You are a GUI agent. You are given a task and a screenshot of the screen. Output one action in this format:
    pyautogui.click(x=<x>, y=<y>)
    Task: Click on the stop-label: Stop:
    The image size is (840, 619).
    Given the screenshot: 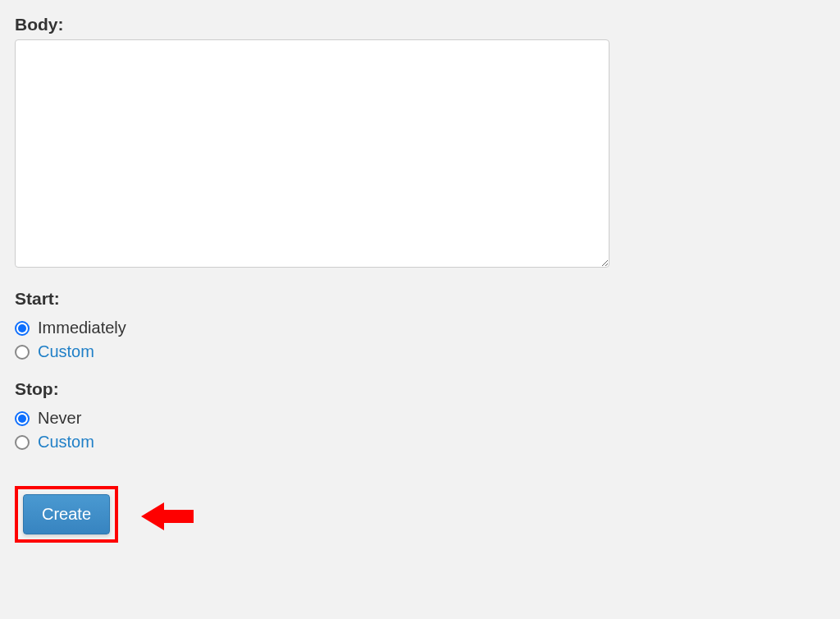 What is the action you would take?
    pyautogui.click(x=420, y=389)
    